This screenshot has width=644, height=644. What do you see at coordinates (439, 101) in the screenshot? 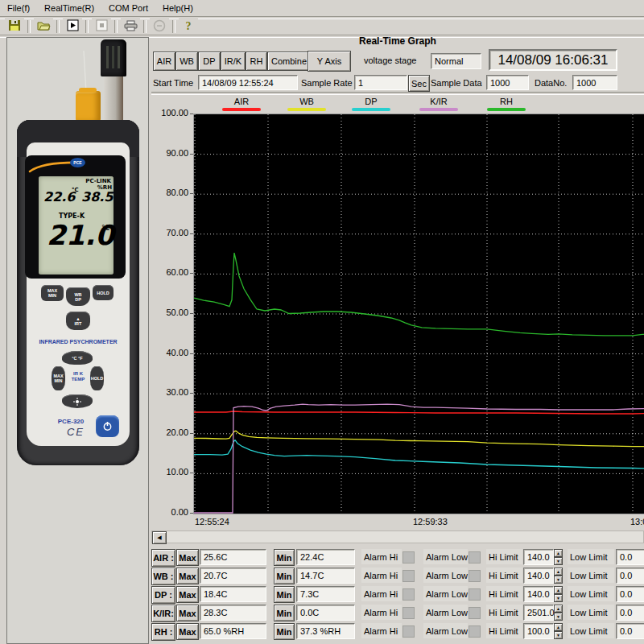
I see `legend-label: K/IR` at bounding box center [439, 101].